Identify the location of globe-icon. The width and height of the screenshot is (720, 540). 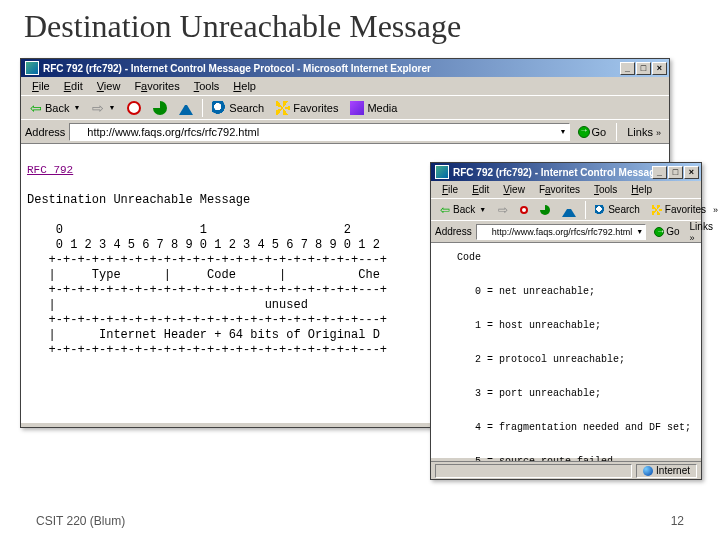
(648, 471).